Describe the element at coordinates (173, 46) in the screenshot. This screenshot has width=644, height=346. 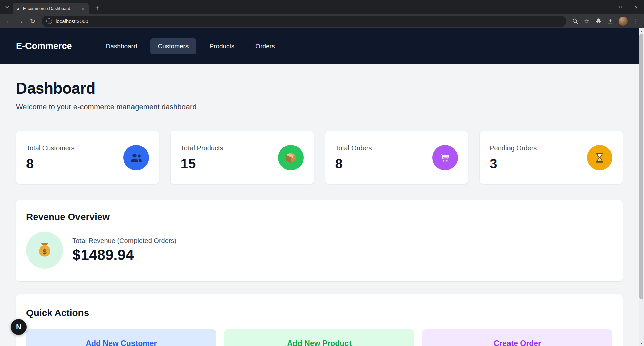
I see `nav-item-customers: Customers` at that location.